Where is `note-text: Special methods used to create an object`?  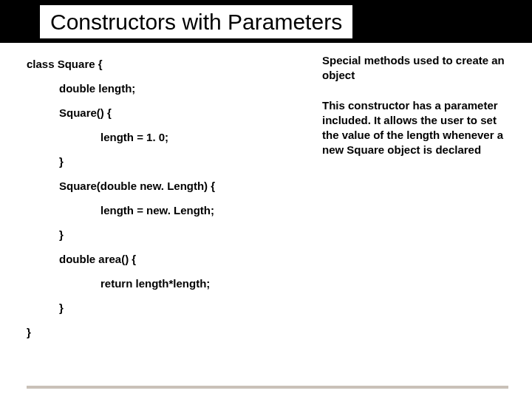
note-text: Special methods used to create an object is located at coordinates (418, 68).